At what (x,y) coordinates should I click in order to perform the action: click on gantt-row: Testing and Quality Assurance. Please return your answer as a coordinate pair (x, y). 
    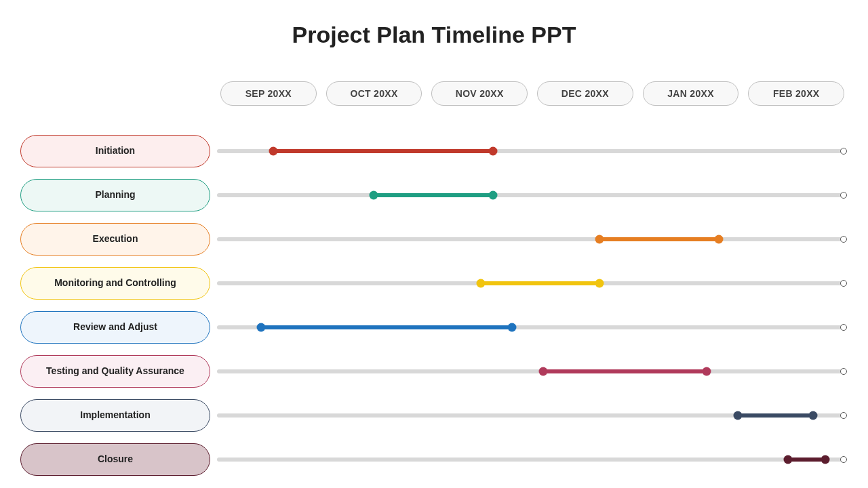
    Looking at the image, I should click on (433, 371).